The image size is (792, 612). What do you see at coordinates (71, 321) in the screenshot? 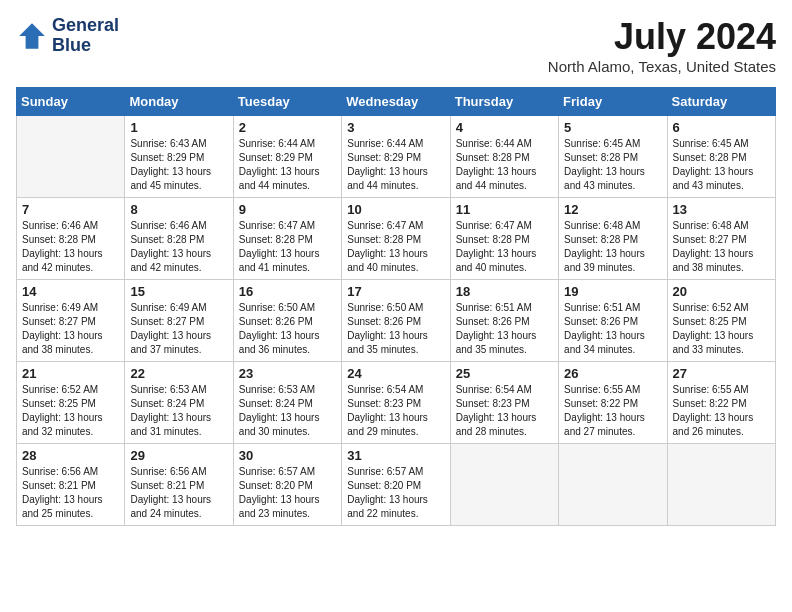
I see `calendar-cell: 14 Sunrise: 6:49 AM Sunset: 8:27 PM Dayl…` at bounding box center [71, 321].